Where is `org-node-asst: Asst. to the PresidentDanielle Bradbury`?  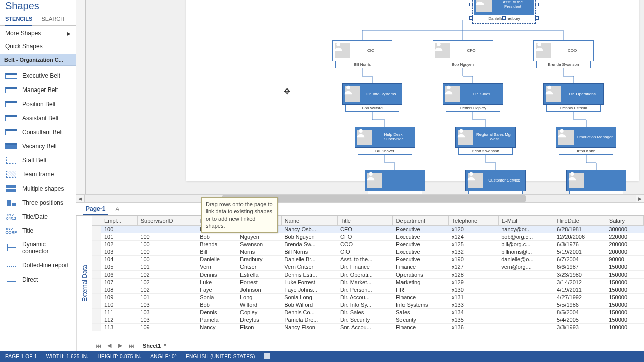
org-node-asst: Asst. to the PresidentDanielle Bradbury is located at coordinates (504, 11).